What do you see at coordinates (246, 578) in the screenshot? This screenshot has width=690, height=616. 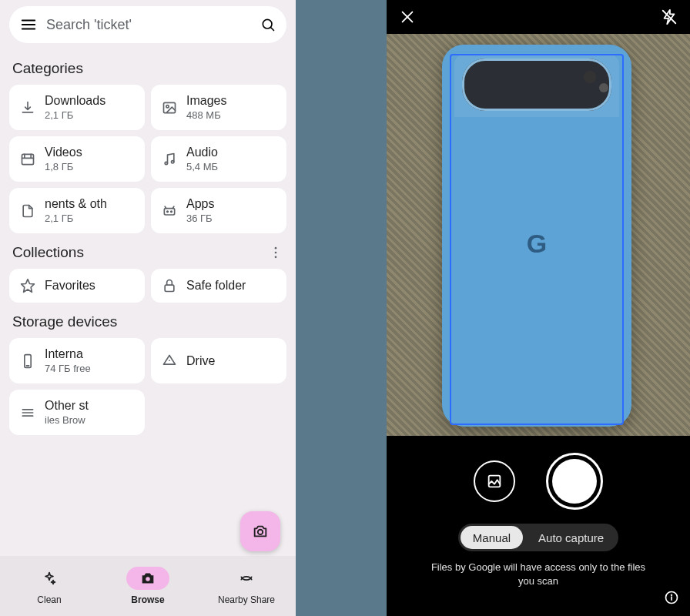 I see `nearby-icon` at bounding box center [246, 578].